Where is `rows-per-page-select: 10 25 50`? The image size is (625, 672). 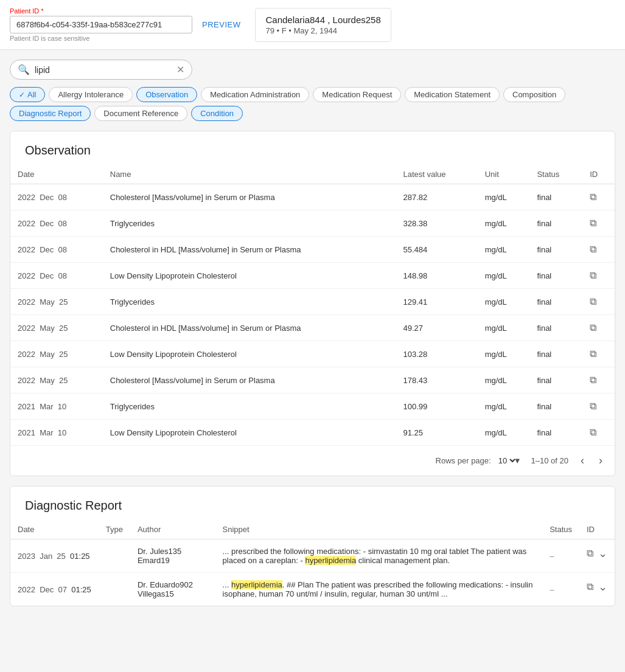 rows-per-page-select: 10 25 50 is located at coordinates (506, 461).